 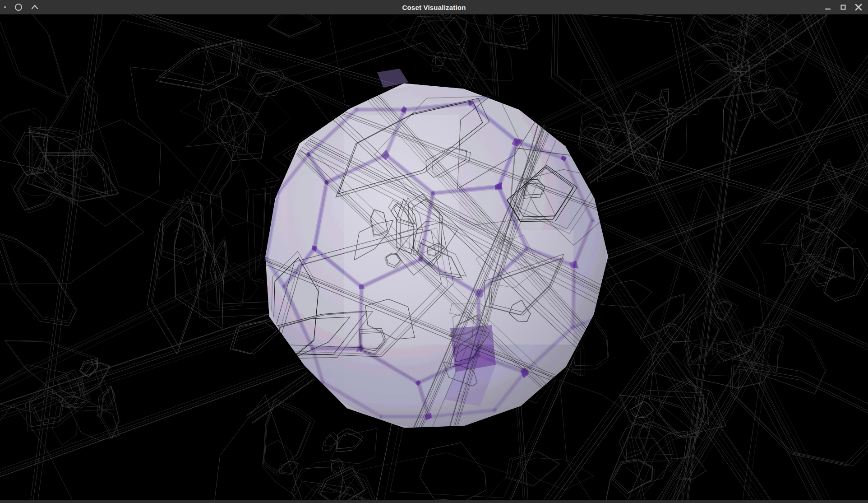 I want to click on maximize-button, so click(x=843, y=7).